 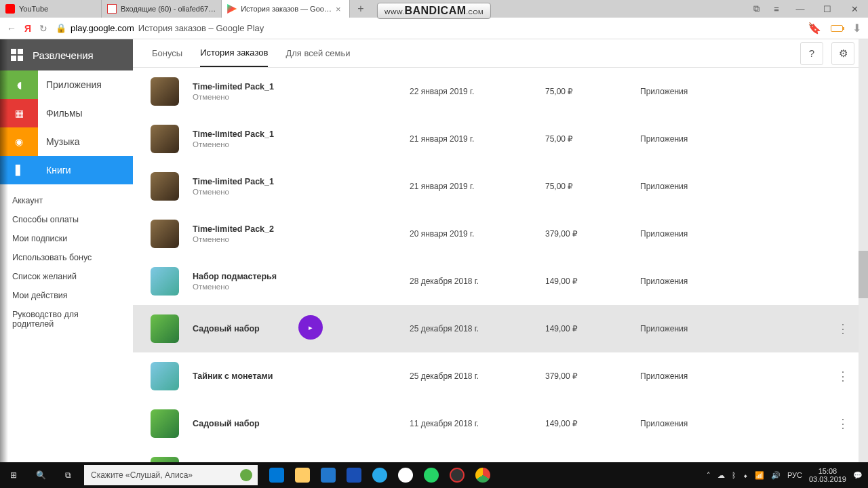 I want to click on bookmark-icon: 🔖, so click(x=814, y=28).